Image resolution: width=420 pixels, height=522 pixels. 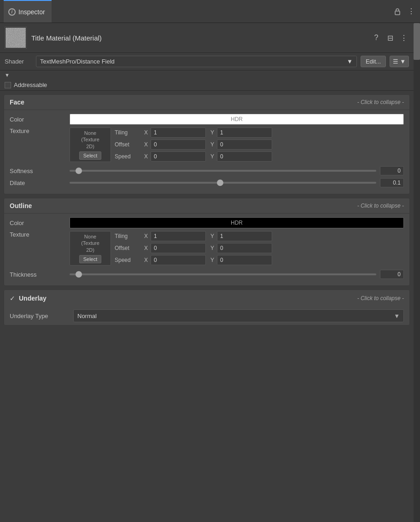 I want to click on outline-speed-y-label: Y, so click(x=212, y=260).